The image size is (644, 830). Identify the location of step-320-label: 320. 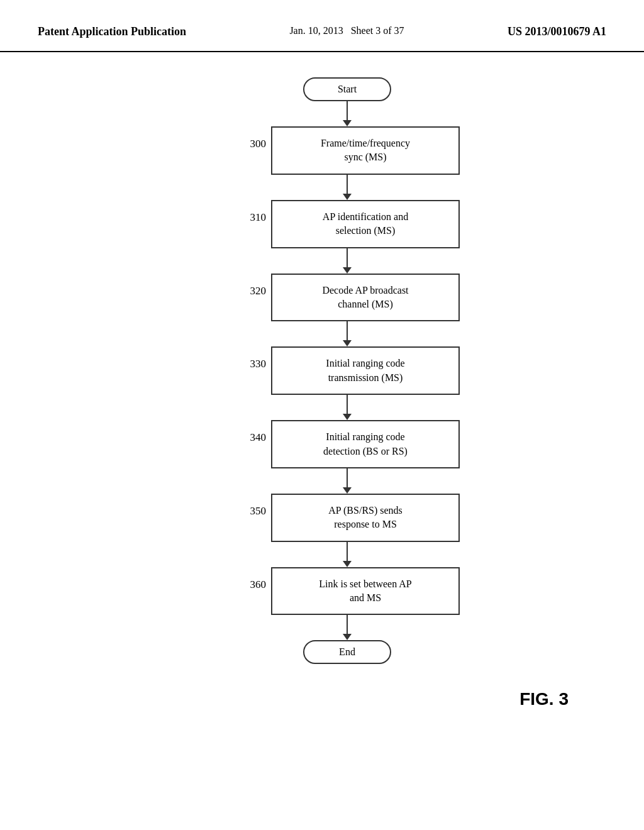
(250, 285).